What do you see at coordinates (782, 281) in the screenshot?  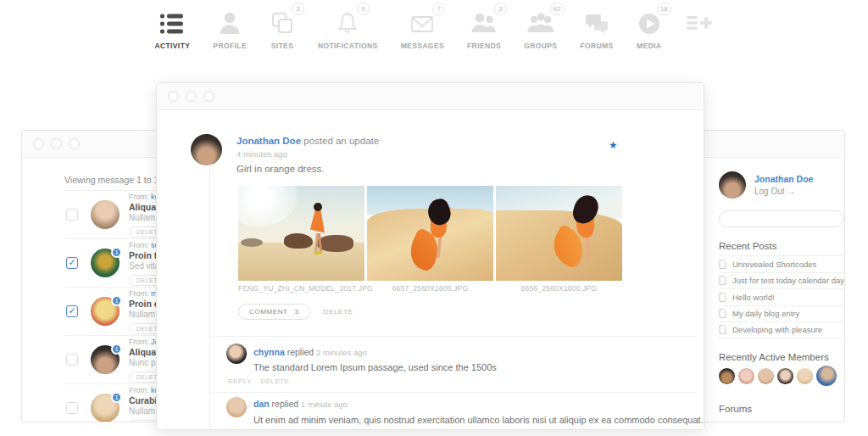 I see `recent-post-item: Just for test today calendar day` at bounding box center [782, 281].